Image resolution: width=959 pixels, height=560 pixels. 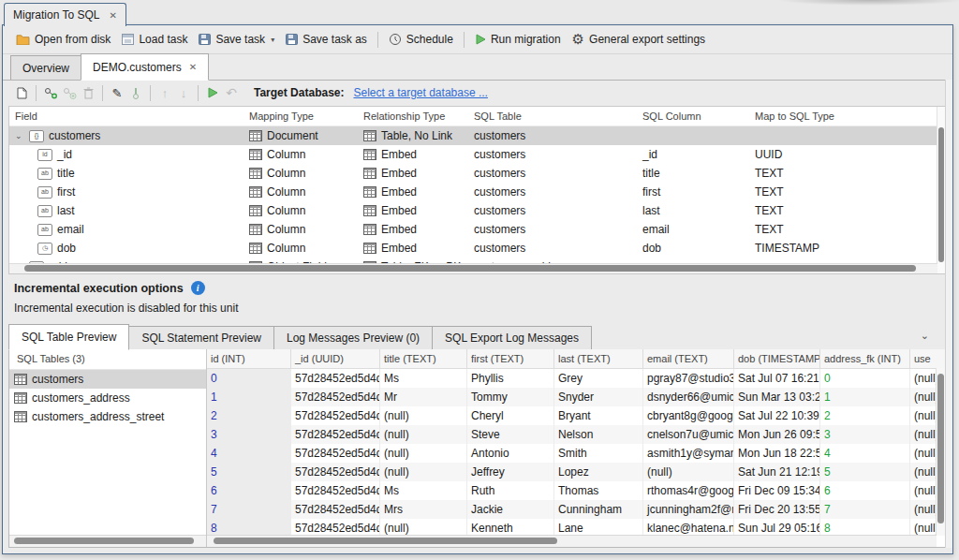 I want to click on sql-tables-horizontal-scrollbar, so click(x=108, y=541).